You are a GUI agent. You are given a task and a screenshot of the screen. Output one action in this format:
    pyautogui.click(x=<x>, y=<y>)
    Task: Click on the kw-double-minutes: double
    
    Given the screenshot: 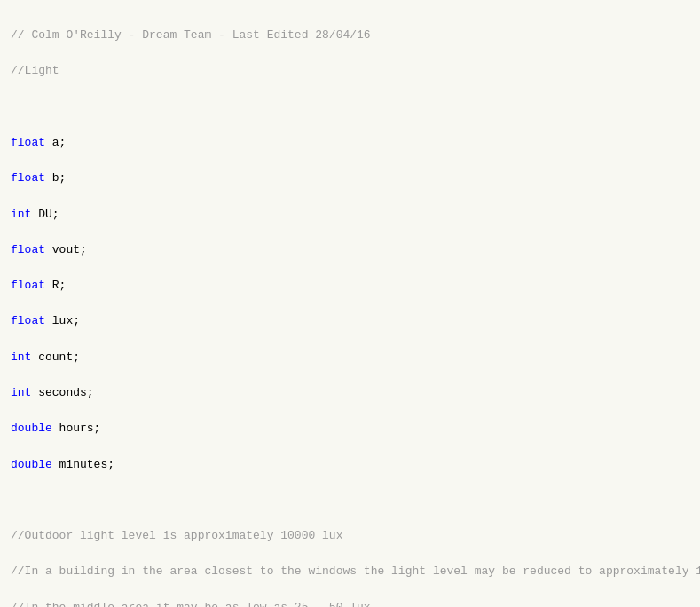 What is the action you would take?
    pyautogui.click(x=32, y=465)
    